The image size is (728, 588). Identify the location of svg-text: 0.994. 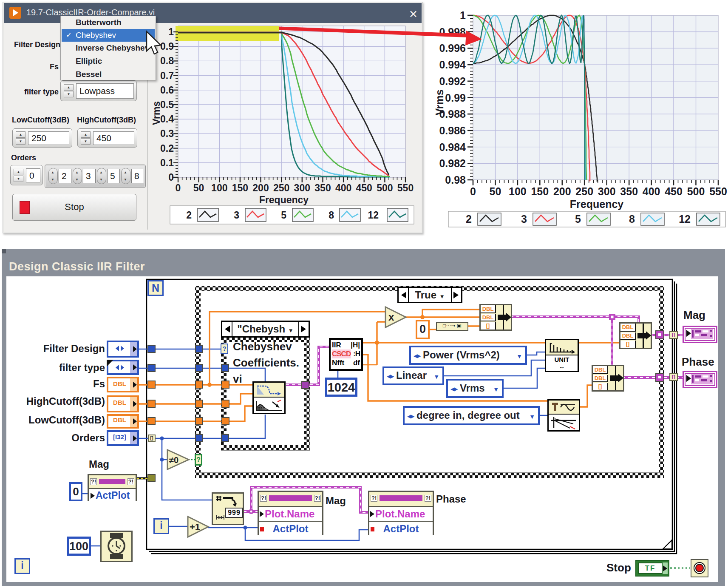
(452, 65).